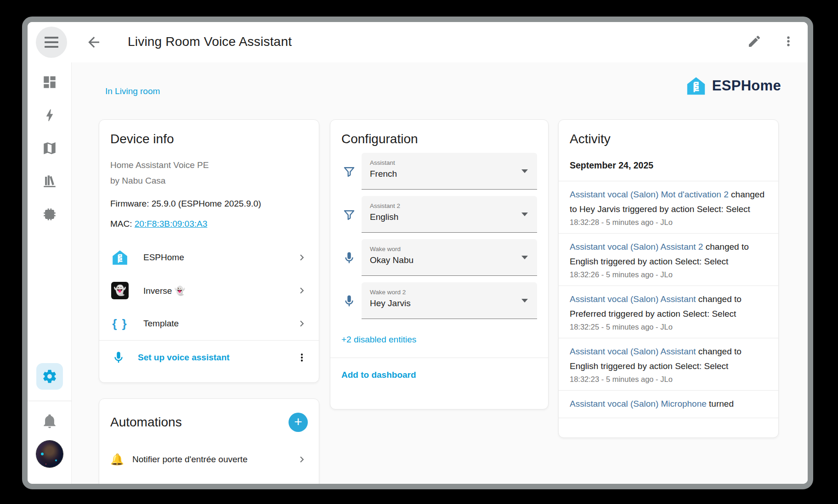 This screenshot has width=838, height=504. What do you see at coordinates (209, 181) in the screenshot?
I see `device-manufacturer: by Nabu Casa` at bounding box center [209, 181].